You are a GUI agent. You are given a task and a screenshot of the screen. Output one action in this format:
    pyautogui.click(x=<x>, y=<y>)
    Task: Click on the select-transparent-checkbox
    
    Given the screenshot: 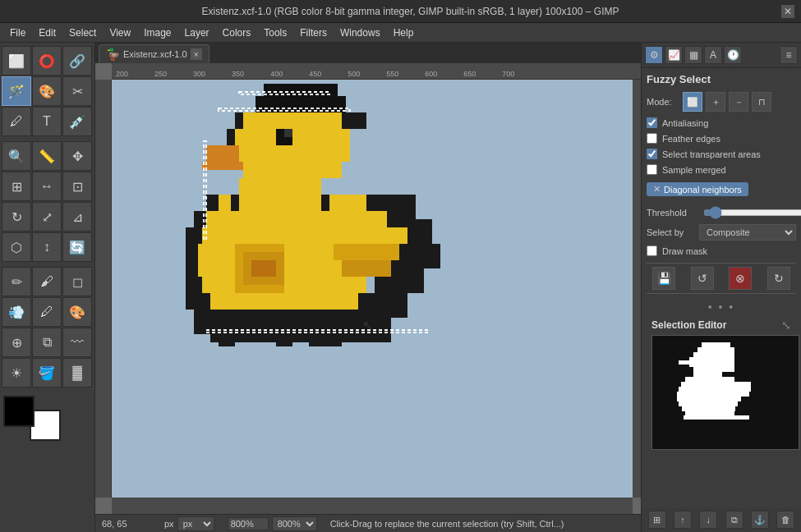 What is the action you would take?
    pyautogui.click(x=652, y=154)
    